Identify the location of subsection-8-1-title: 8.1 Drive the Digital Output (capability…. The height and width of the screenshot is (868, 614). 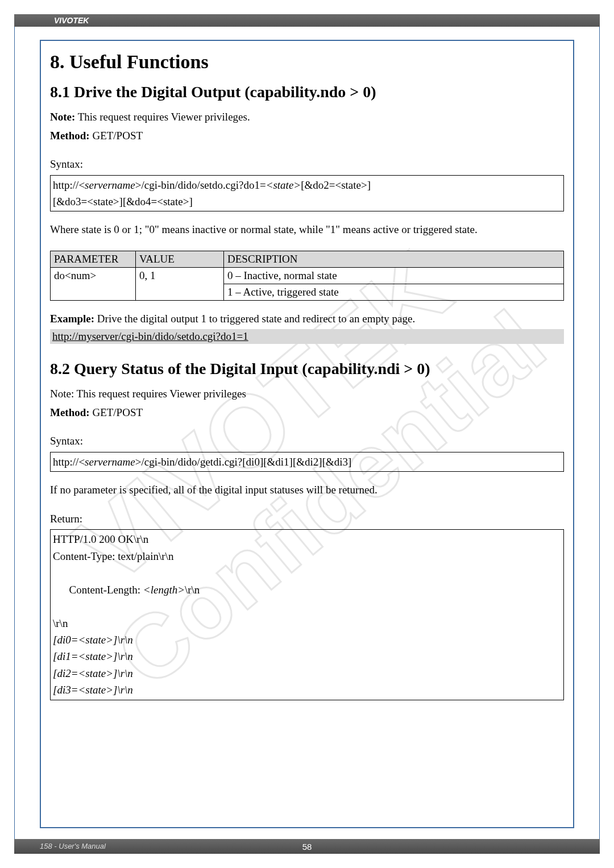
(307, 92).